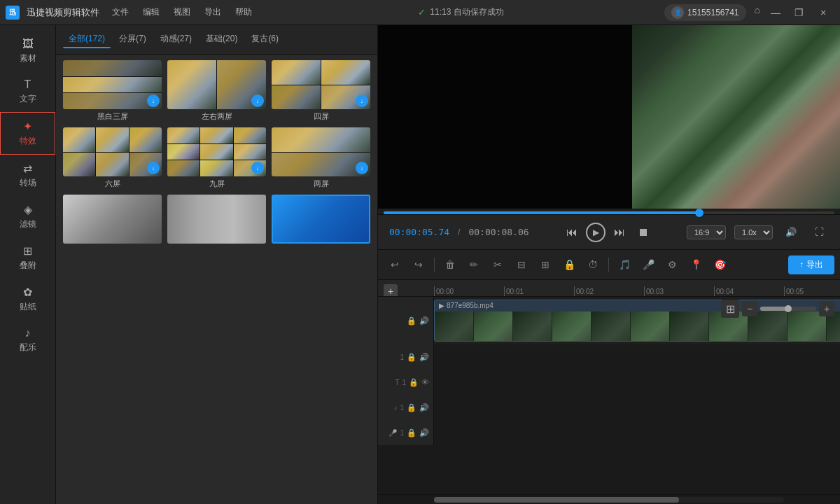 The image size is (840, 504). Describe the element at coordinates (474, 265) in the screenshot. I see `edit-btn: ✏` at that location.